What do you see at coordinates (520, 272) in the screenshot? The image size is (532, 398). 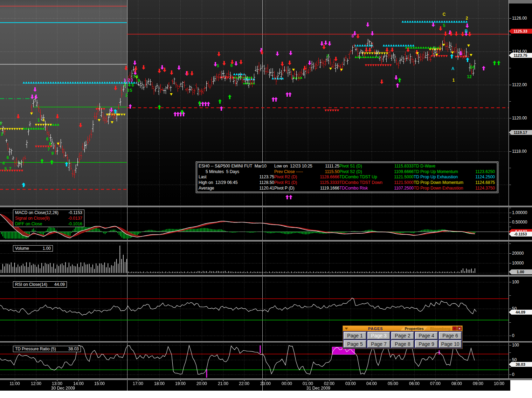 I see `axis-value-badge: 1.00` at bounding box center [520, 272].